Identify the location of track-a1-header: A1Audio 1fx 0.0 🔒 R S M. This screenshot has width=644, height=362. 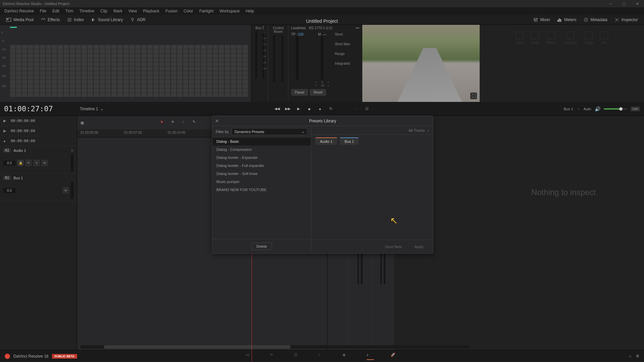
(38, 160).